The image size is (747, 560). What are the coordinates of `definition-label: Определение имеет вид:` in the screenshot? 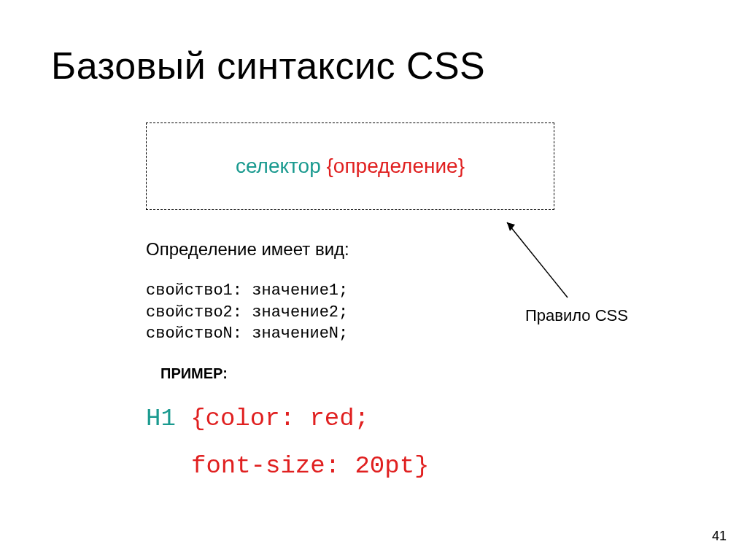 It's located at (421, 249).